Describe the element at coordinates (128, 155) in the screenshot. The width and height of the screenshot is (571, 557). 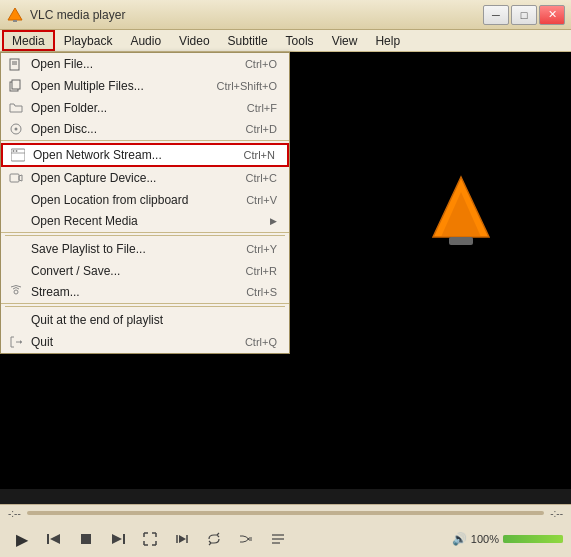
I see `open-network-label: Open Network Stream...` at that location.